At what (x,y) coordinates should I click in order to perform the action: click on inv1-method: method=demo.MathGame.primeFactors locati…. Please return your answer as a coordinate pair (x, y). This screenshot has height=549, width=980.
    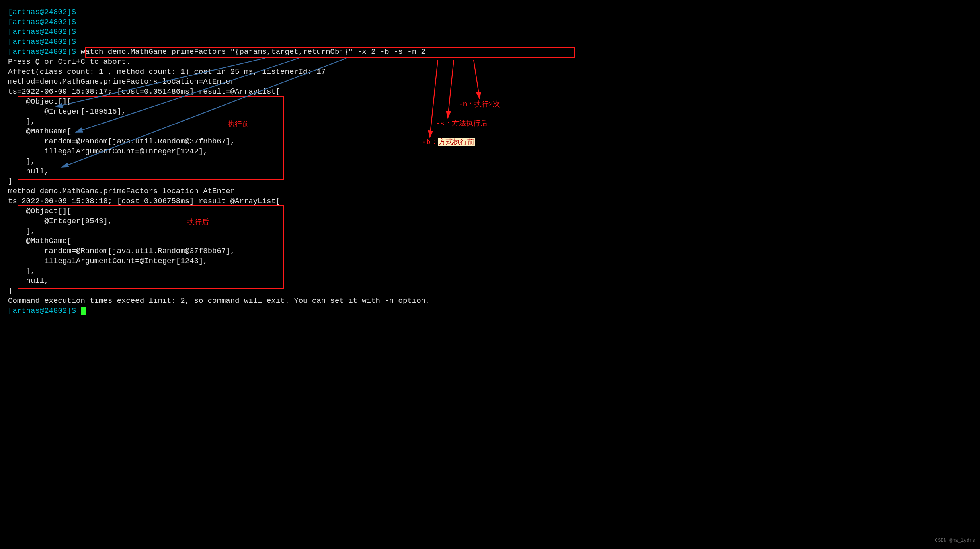
    Looking at the image, I should click on (490, 82).